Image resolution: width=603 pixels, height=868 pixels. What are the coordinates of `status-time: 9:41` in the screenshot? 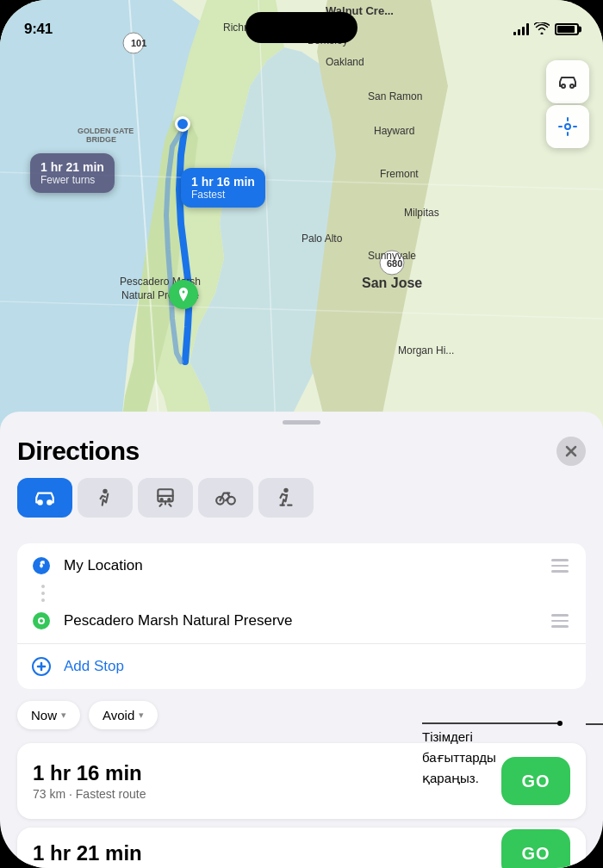 It's located at (38, 29).